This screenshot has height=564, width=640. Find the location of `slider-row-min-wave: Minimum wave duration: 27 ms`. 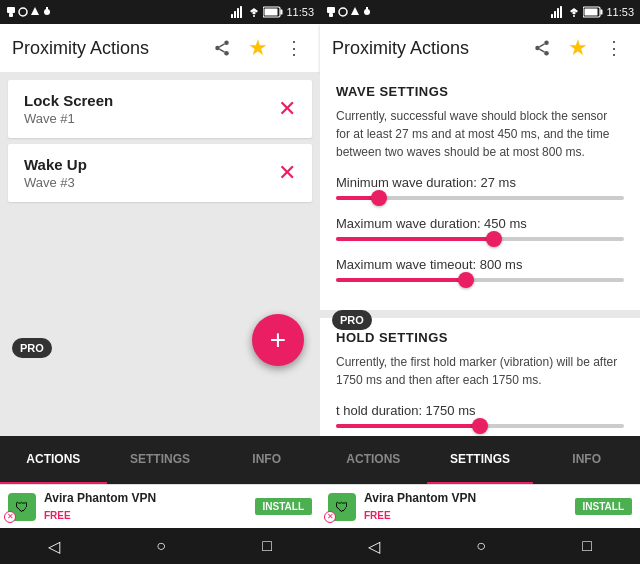

slider-row-min-wave: Minimum wave duration: 27 ms is located at coordinates (480, 188).